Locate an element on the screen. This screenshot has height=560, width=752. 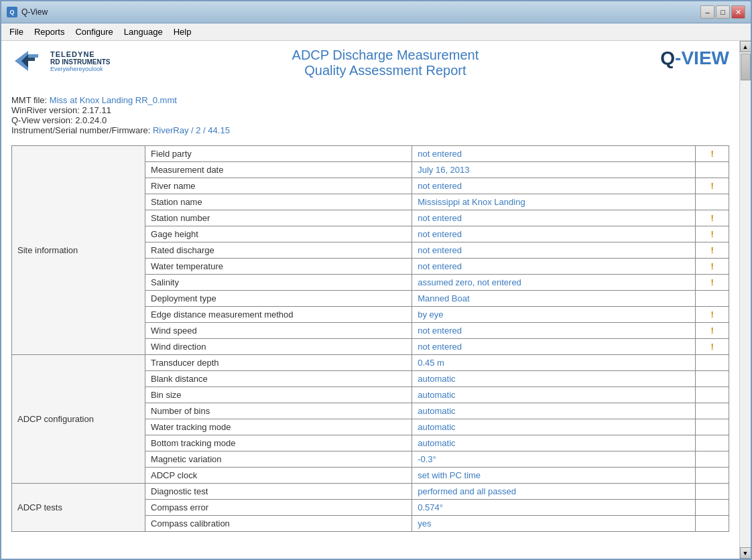
teledyne-name: TELEDYNE is located at coordinates (80, 54).